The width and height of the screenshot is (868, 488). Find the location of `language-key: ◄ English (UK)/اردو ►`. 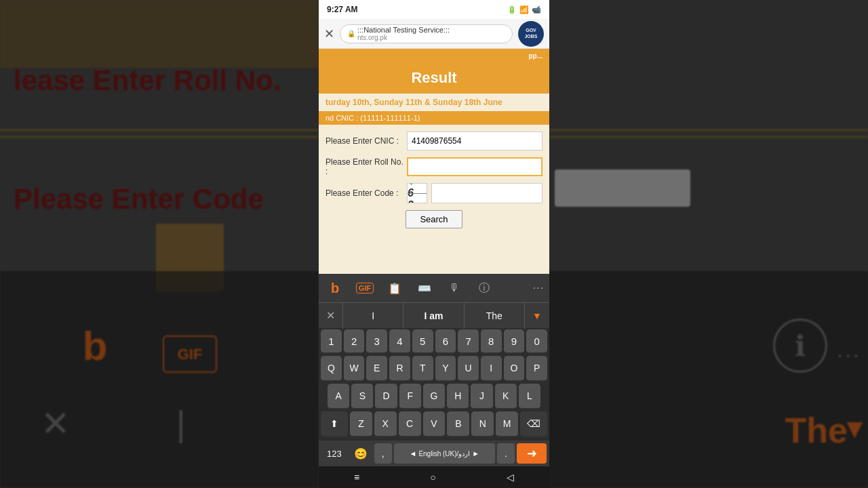

language-key: ◄ English (UK)/اردو ► is located at coordinates (445, 453).